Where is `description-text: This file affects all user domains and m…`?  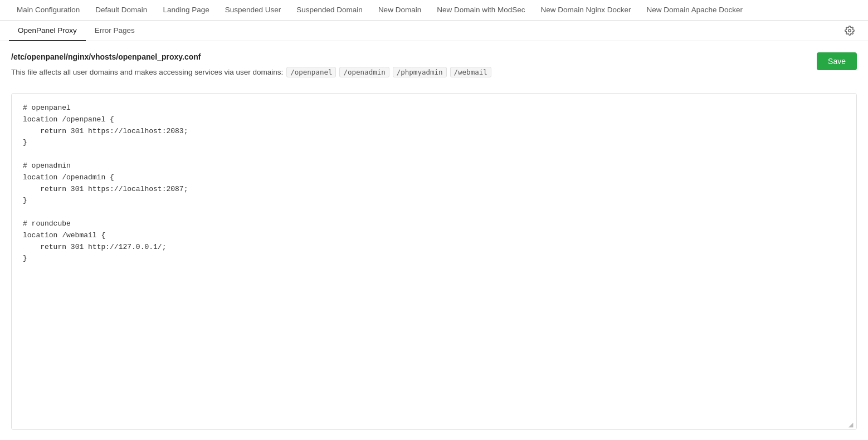 description-text: This file affects all user domains and m… is located at coordinates (147, 72).